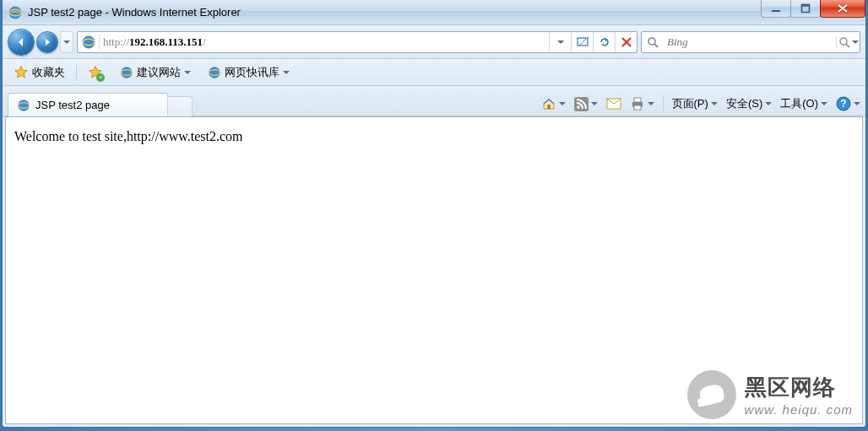 This screenshot has width=868, height=431. What do you see at coordinates (691, 104) in the screenshot?
I see `page-menu-label: 页面(P)` at bounding box center [691, 104].